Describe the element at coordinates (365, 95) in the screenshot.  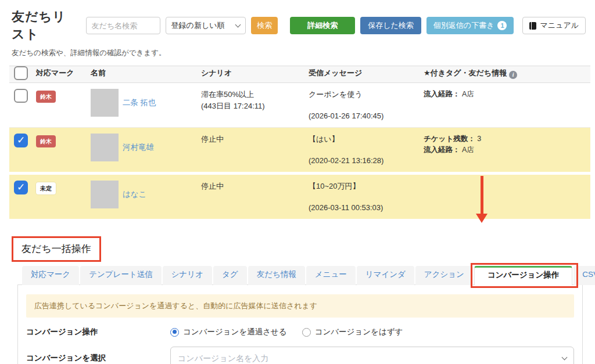
I see `received-message: クーポンを使う` at that location.